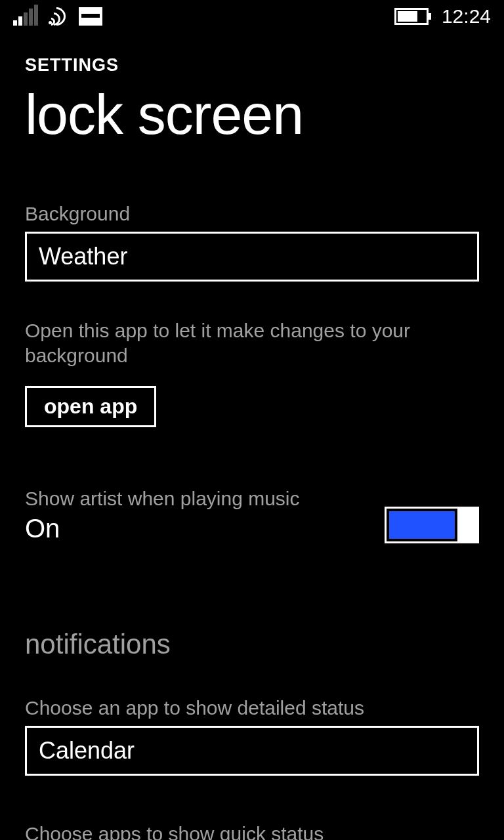 This screenshot has width=504, height=840. I want to click on detailed-status-label: Choose an app to show detailed status, so click(252, 708).